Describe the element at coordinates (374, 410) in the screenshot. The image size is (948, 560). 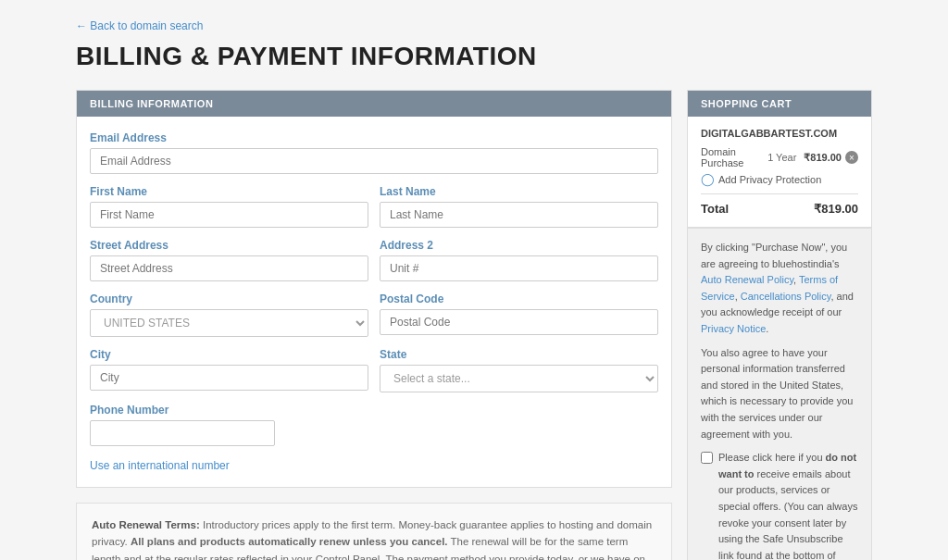
I see `phone-label: Phone Number` at that location.